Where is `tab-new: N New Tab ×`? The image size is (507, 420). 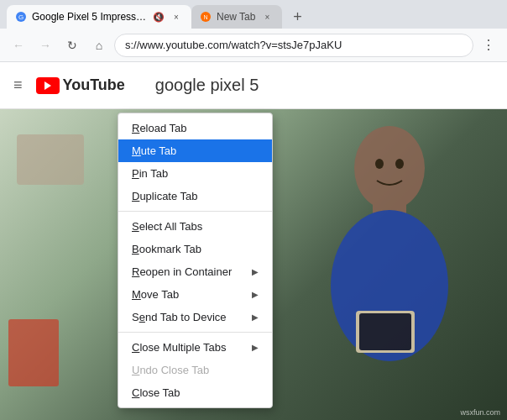 tab-new: N New Tab × is located at coordinates (237, 17).